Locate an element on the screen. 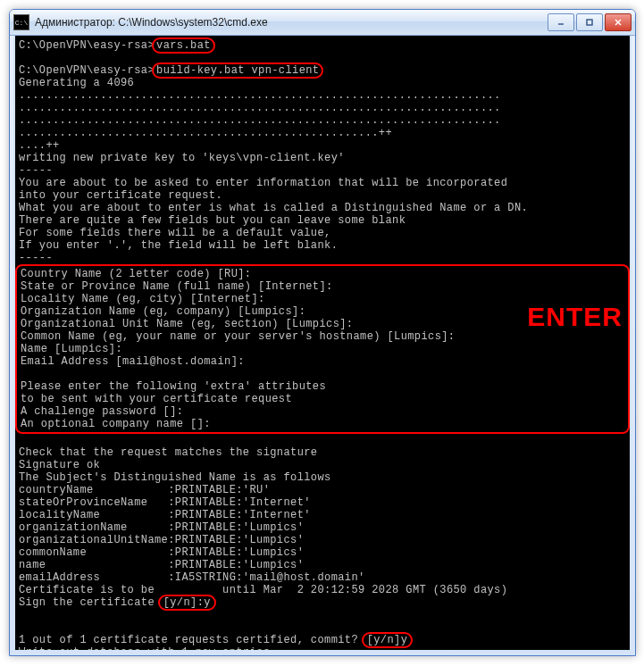 The height and width of the screenshot is (666, 644). minimize-button is located at coordinates (561, 22).